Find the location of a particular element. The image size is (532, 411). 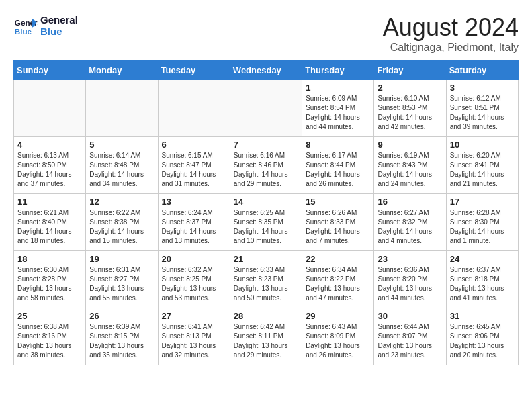

day-number: 25 is located at coordinates (50, 316).